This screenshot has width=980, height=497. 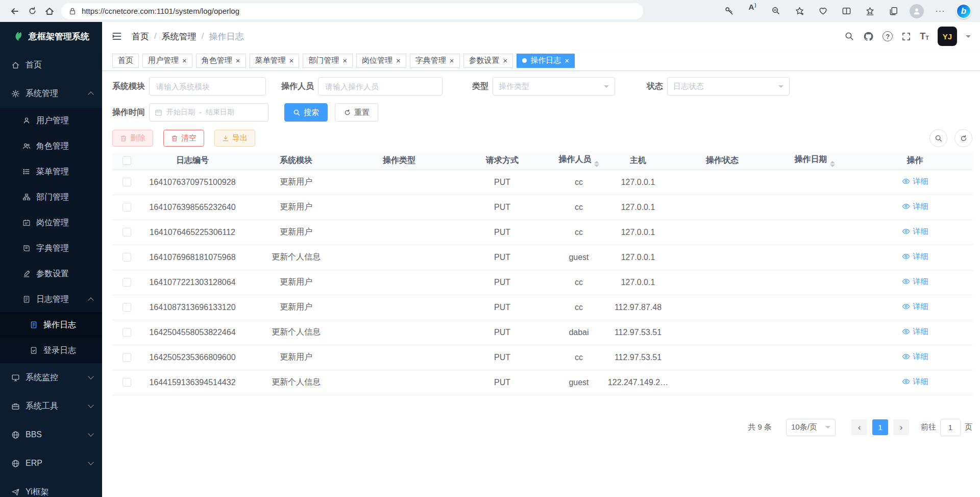 I want to click on col-operator: 操作人员, so click(x=579, y=161).